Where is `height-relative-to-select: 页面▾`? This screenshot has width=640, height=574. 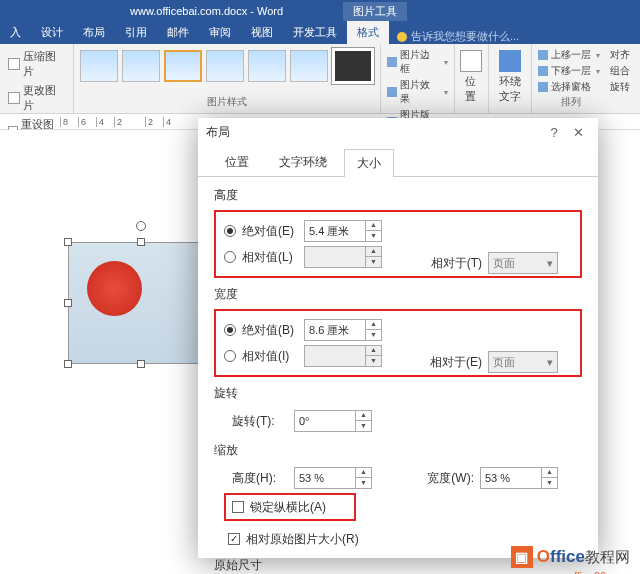 height-relative-to-select: 页面▾ is located at coordinates (523, 263).